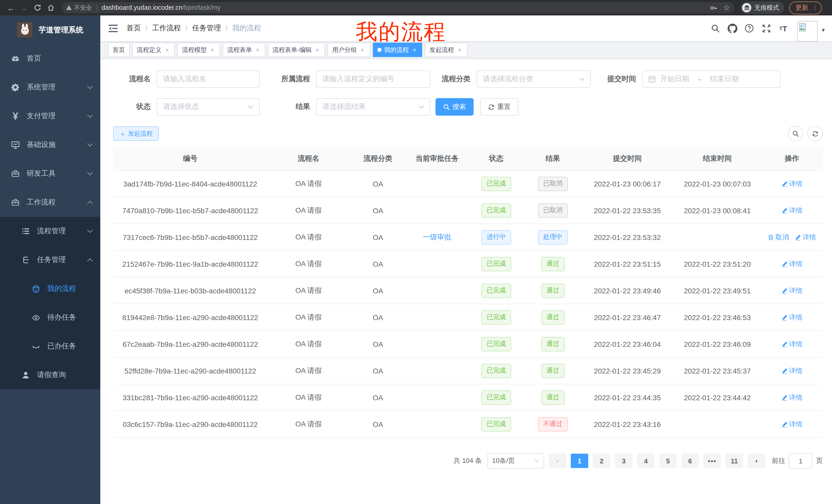  I want to click on sidebar-item-label: 首页, so click(34, 59).